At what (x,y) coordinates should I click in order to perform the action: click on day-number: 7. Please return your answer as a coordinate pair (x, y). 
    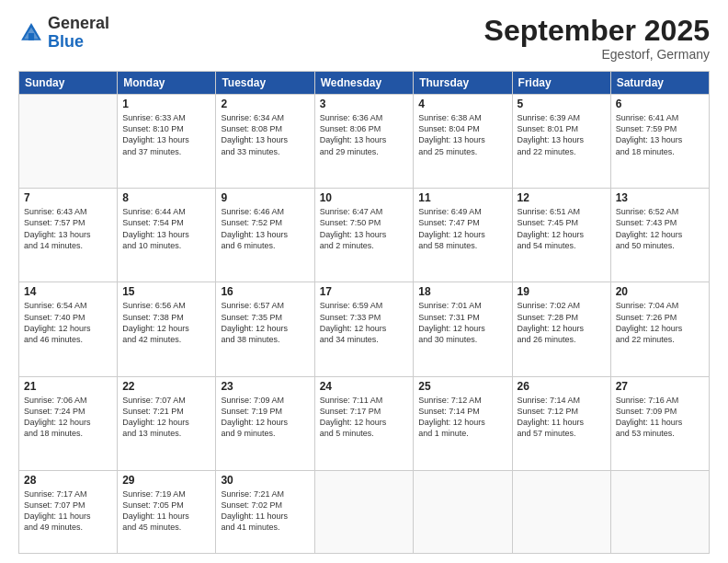
    Looking at the image, I should click on (68, 198).